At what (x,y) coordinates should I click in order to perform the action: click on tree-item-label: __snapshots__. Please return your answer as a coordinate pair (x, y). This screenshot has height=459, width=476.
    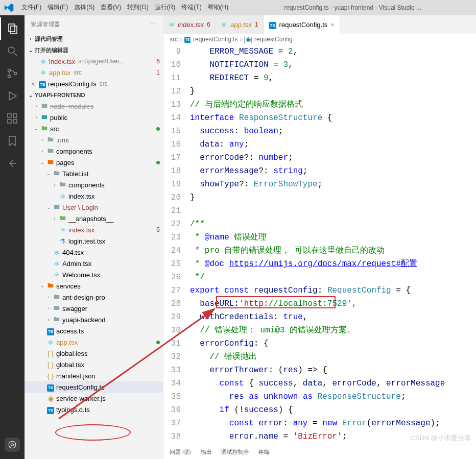
    Looking at the image, I should click on (91, 219).